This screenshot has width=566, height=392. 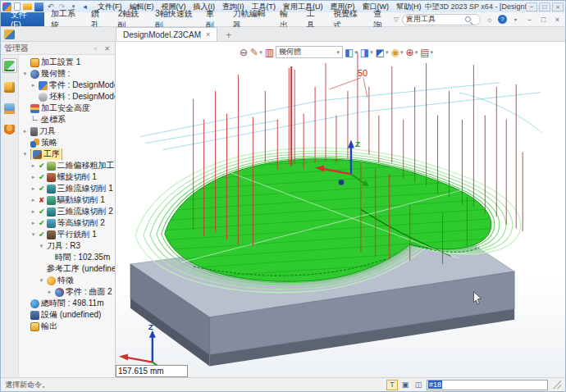 I want to click on tree-item: ▸✔螺旋切削 1, so click(x=67, y=177).